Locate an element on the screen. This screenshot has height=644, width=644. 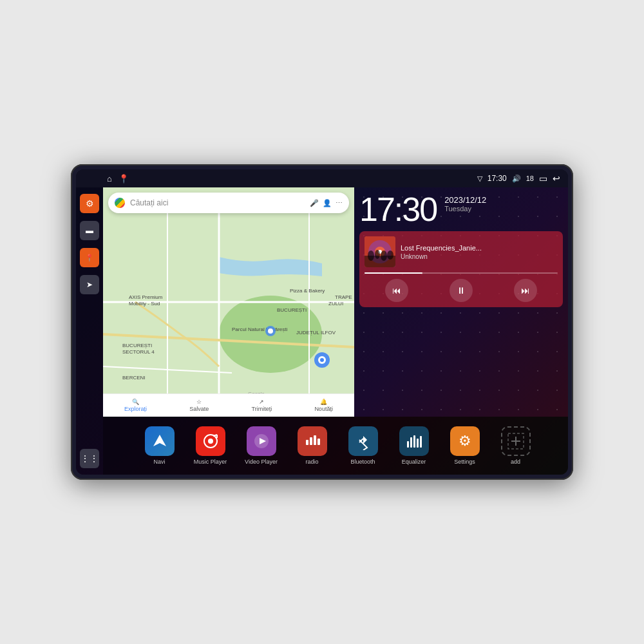
svg-text: JUDEȚUL ILFOV is located at coordinates (316, 332).